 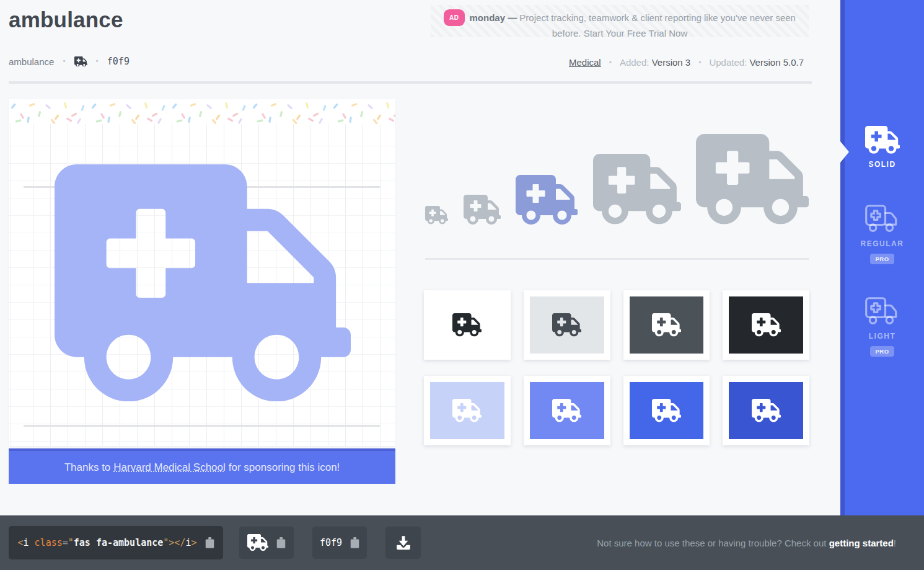 I want to click on page-title: ambulance, so click(x=66, y=20).